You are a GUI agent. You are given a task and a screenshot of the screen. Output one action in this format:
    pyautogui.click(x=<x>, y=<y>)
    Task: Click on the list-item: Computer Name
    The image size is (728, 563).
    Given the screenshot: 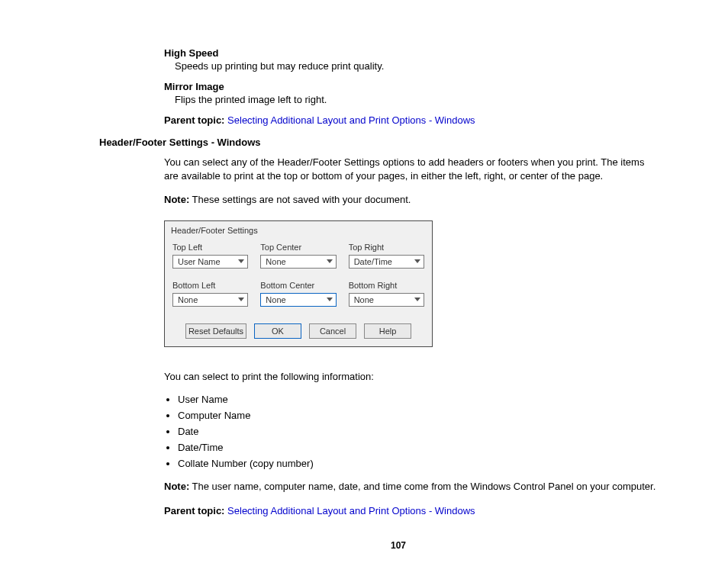 What is the action you would take?
    pyautogui.click(x=438, y=415)
    